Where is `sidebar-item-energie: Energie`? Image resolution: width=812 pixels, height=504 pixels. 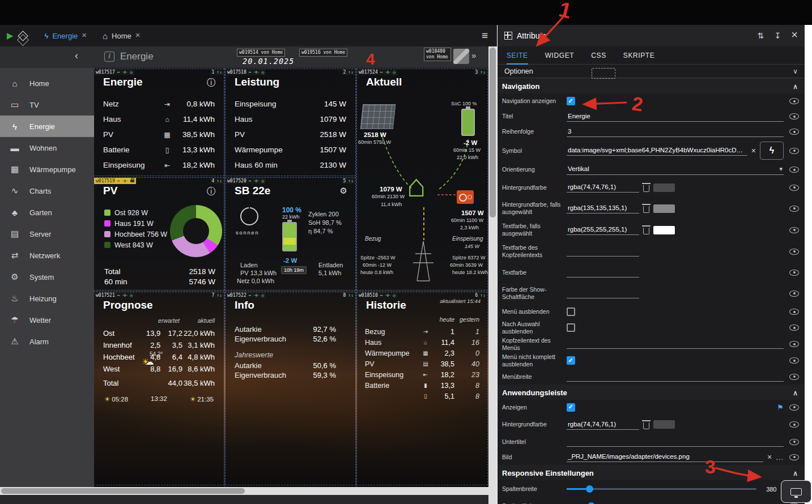 sidebar-item-energie: Energie is located at coordinates (47, 126).